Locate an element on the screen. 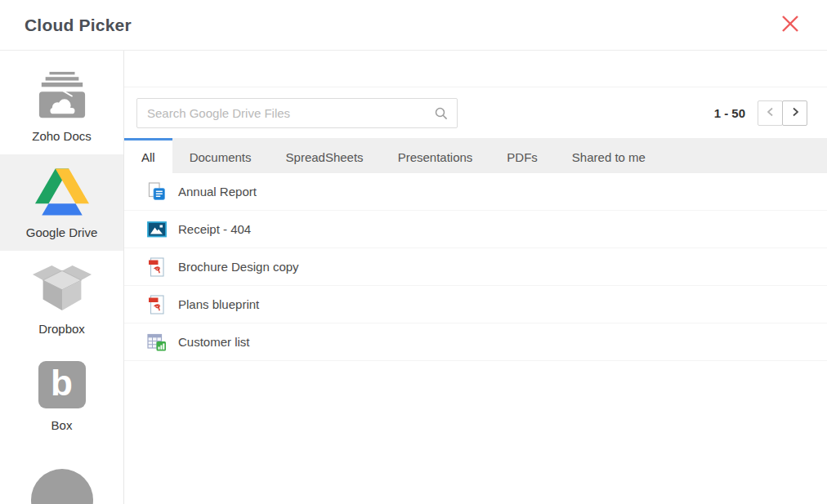 The image size is (827, 504). magnifier-icon is located at coordinates (441, 115).